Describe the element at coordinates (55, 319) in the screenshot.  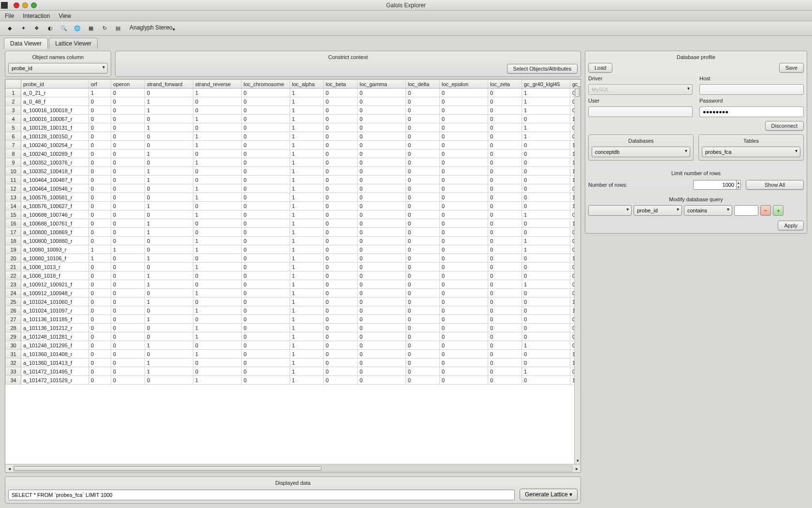
I see `table-cell: a_101136_101185_f` at that location.